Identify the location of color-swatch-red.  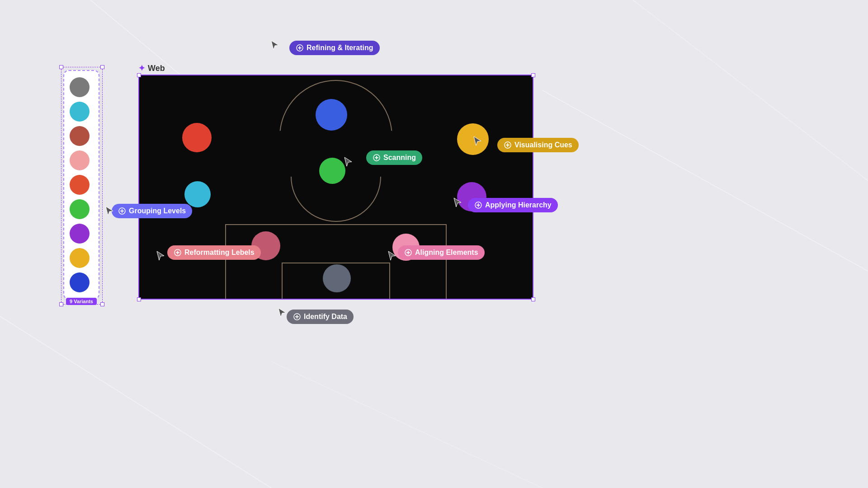
(80, 185).